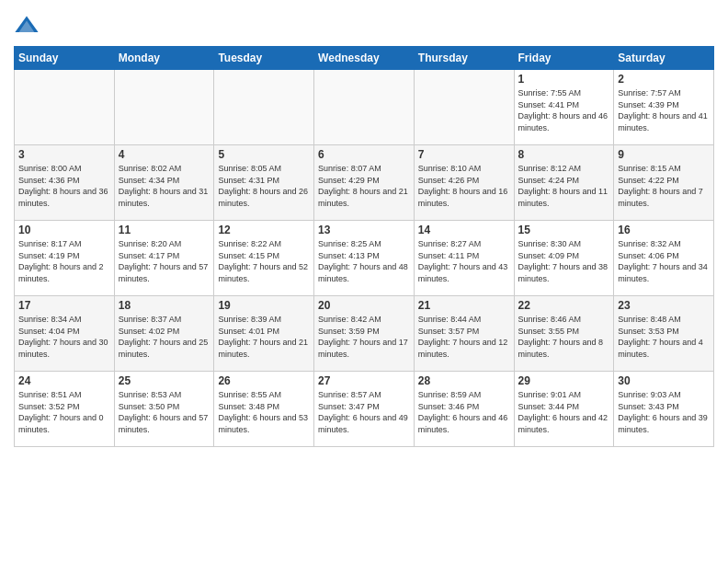  I want to click on calendar-cell: 9Sunrise: 8:15 AM Sunset: 4:22 PM Daylig…, so click(664, 183).